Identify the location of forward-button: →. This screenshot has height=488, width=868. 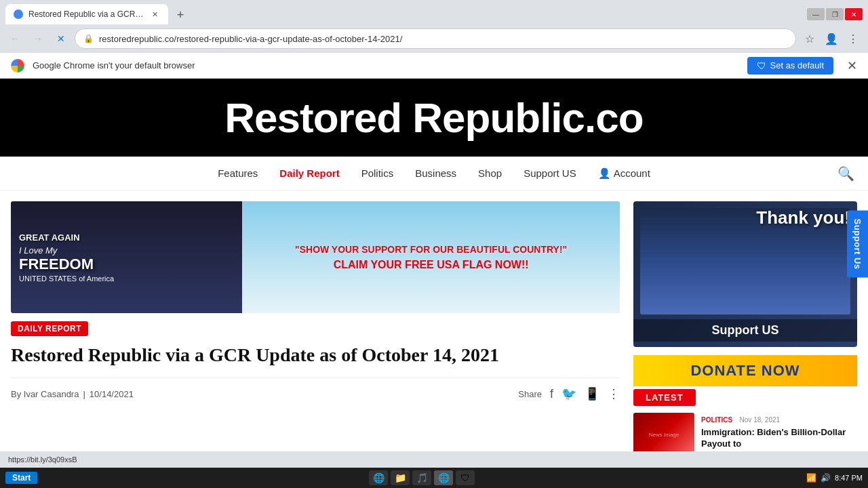
(38, 39).